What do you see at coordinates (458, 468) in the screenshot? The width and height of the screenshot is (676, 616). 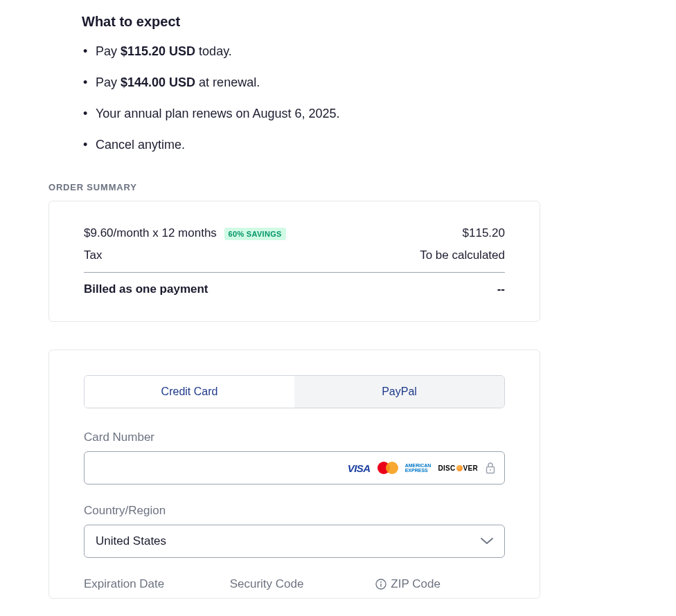 I see `discover-icon: DISCVER` at bounding box center [458, 468].